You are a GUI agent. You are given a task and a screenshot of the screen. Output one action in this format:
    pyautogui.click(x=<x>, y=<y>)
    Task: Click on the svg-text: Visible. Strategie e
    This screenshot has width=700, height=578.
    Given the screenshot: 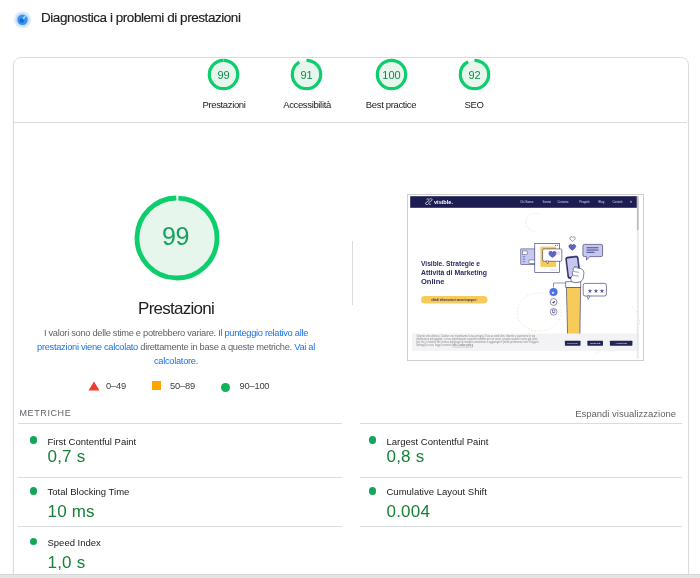 What is the action you would take?
    pyautogui.click(x=450, y=264)
    